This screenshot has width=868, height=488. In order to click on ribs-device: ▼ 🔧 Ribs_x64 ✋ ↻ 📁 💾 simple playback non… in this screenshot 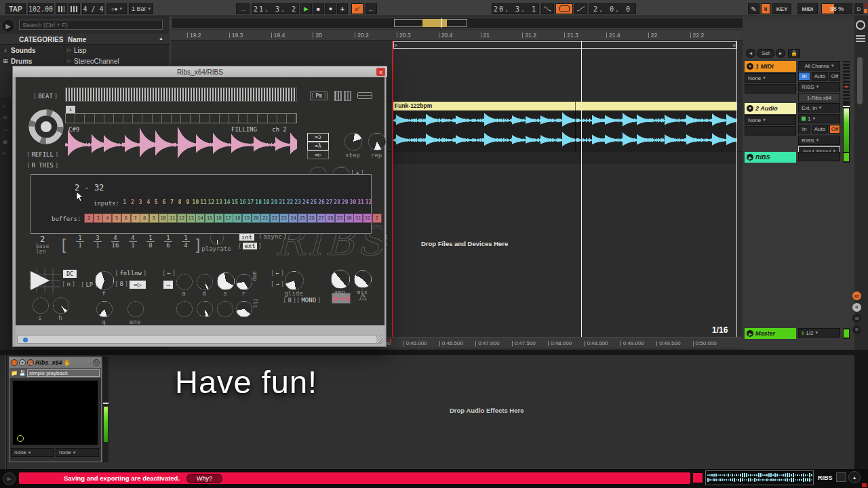, I will do `click(56, 409)`.